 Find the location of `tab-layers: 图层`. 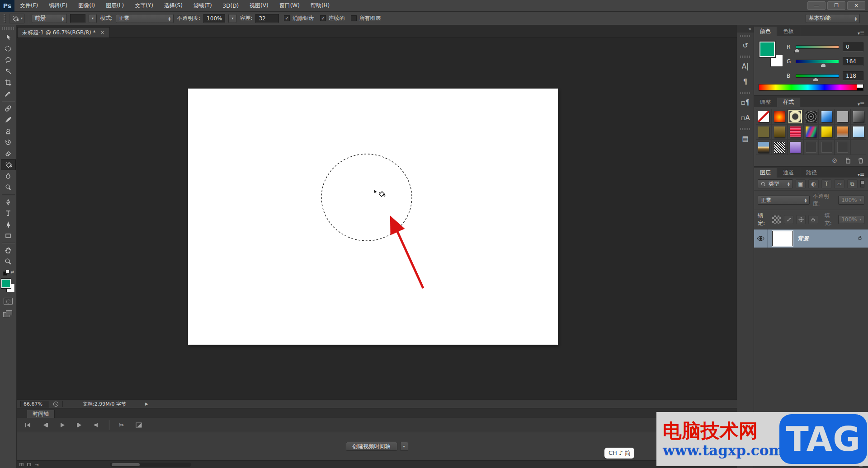

tab-layers: 图层 is located at coordinates (766, 173).